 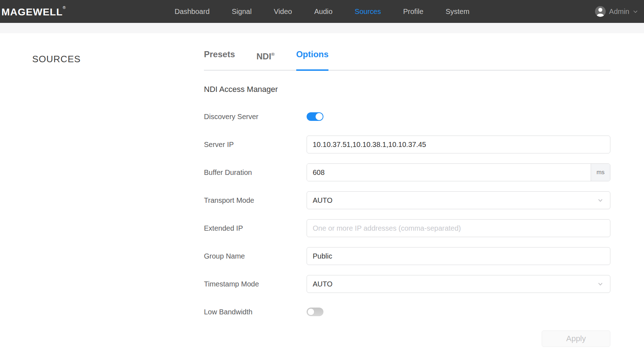 I want to click on discovery-server-control, so click(x=459, y=117).